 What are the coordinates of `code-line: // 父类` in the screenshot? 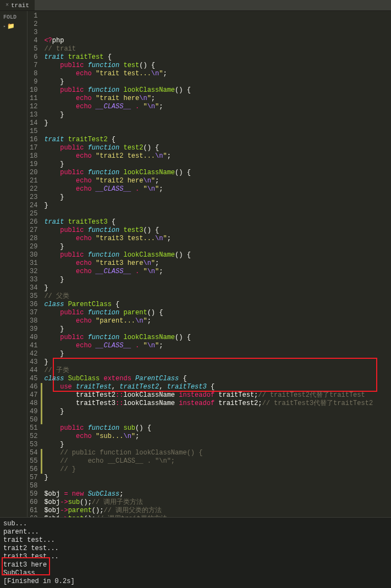 It's located at (217, 297).